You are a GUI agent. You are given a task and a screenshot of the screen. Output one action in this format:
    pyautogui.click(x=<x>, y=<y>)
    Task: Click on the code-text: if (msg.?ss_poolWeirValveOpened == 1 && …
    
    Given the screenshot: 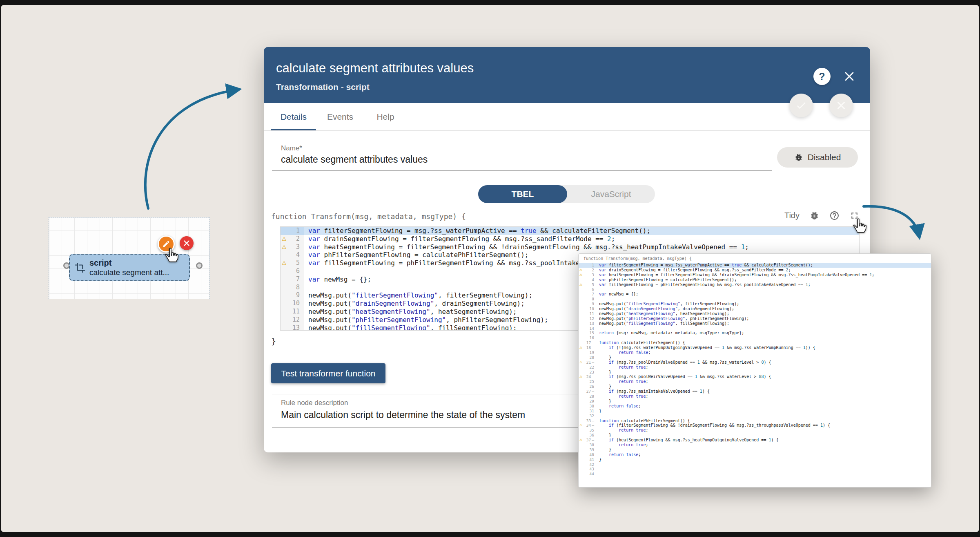 What is the action you would take?
    pyautogui.click(x=684, y=377)
    